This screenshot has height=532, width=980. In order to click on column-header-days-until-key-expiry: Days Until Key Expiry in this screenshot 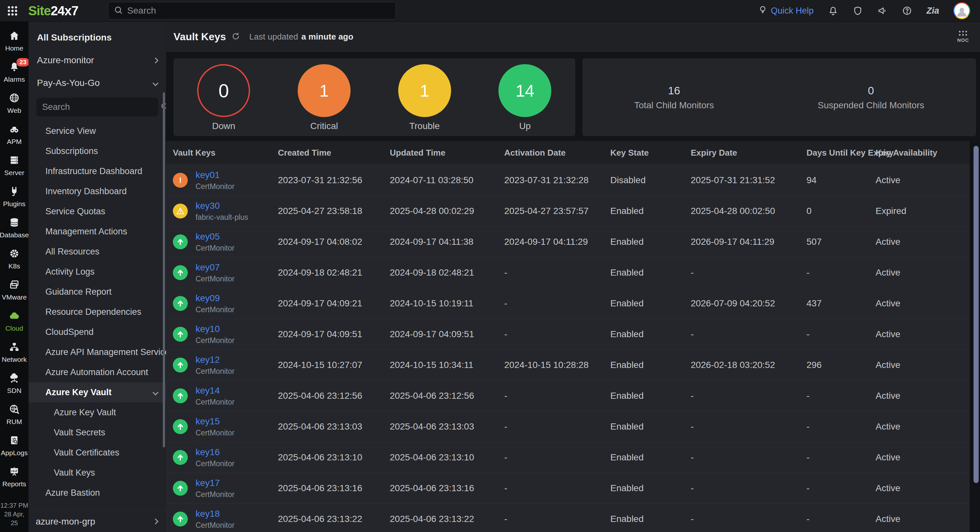, I will do `click(841, 153)`.